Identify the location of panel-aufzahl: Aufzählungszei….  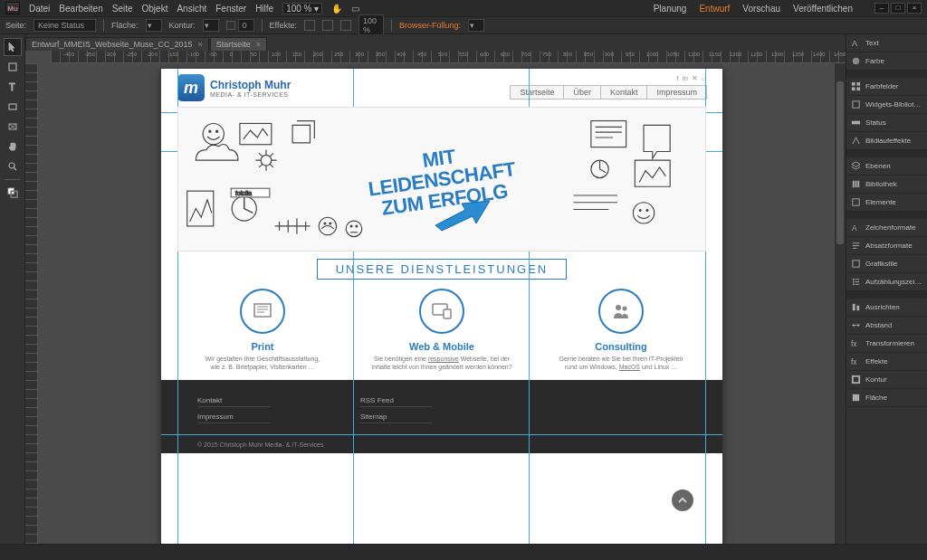
(887, 282).